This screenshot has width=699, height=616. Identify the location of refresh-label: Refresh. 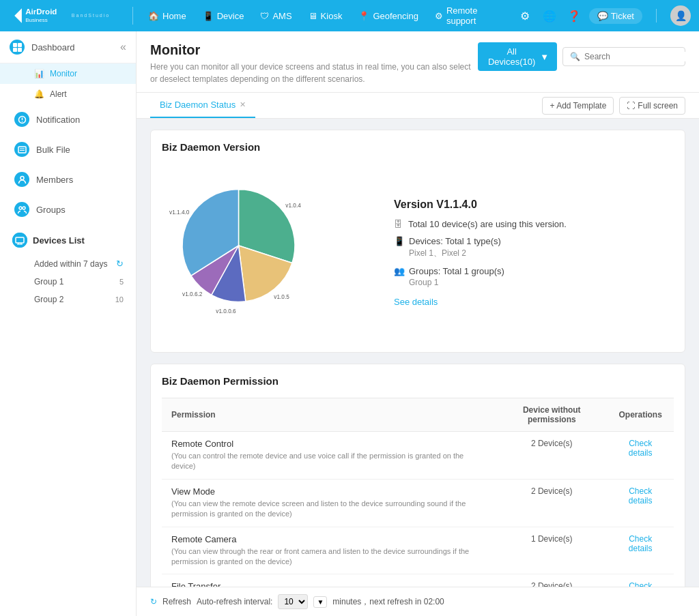
(177, 602).